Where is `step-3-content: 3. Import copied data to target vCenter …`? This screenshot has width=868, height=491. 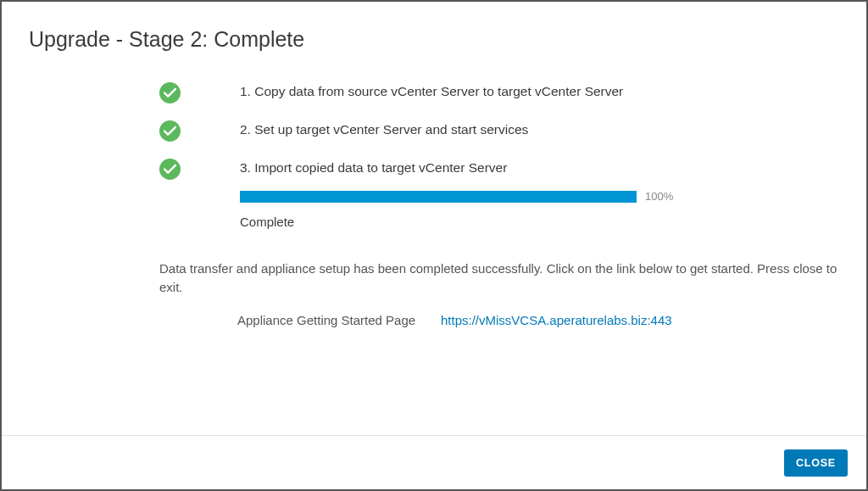 step-3-content: 3. Import copied data to target vCenter … is located at coordinates (480, 195).